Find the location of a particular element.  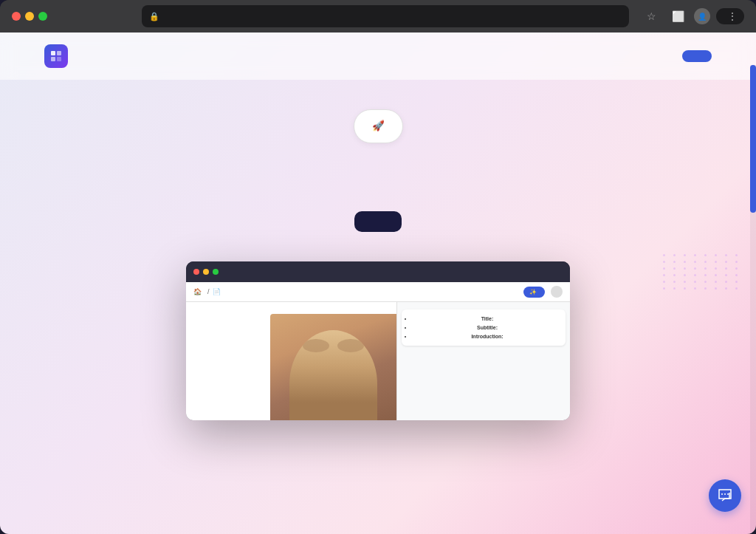

preview-document is located at coordinates (292, 361).